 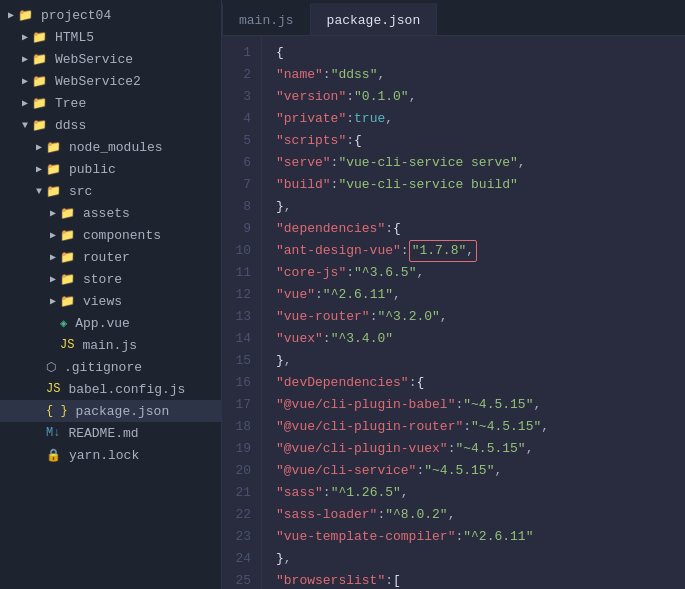 I want to click on code-line-14: "vuex": "^3.4.0", so click(x=480, y=339).